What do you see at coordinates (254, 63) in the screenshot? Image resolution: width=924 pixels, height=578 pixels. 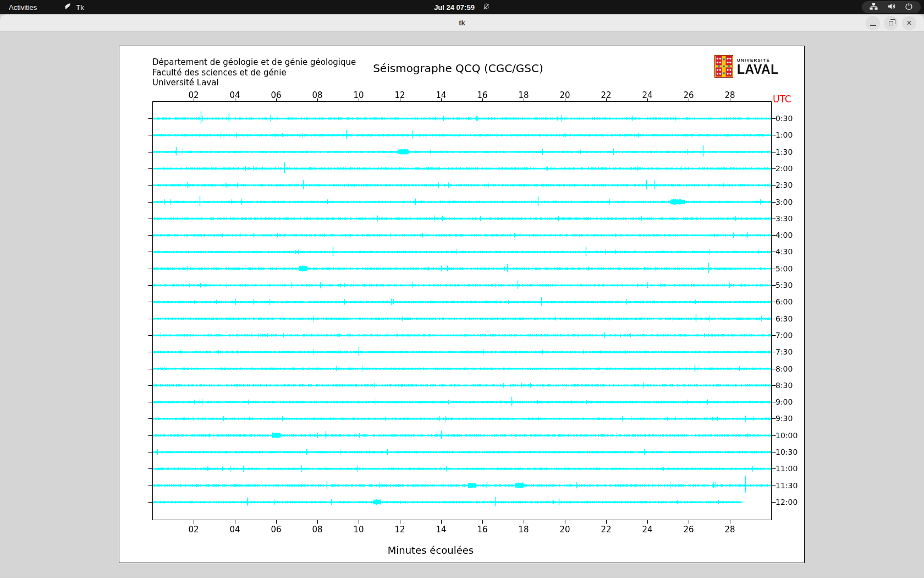 I see `institution-line: Département de géologie et de génie géol…` at bounding box center [254, 63].